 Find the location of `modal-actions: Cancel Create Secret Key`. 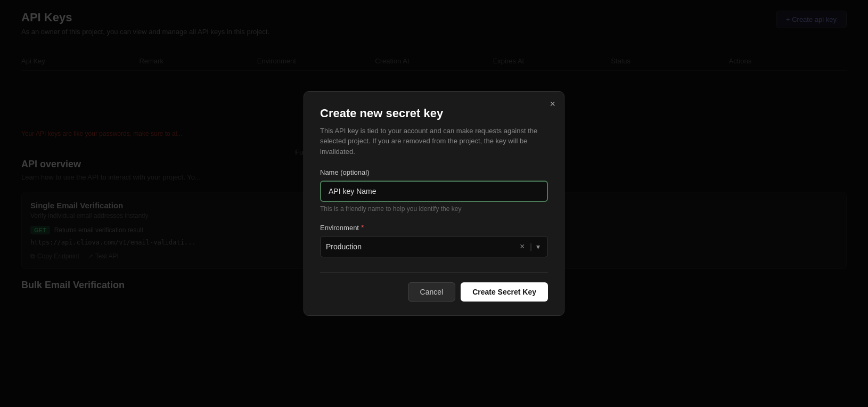

modal-actions: Cancel Create Secret Key is located at coordinates (434, 287).